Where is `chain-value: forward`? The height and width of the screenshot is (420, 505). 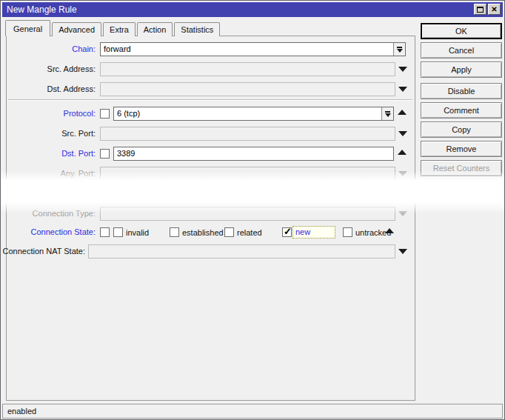 chain-value: forward is located at coordinates (117, 49).